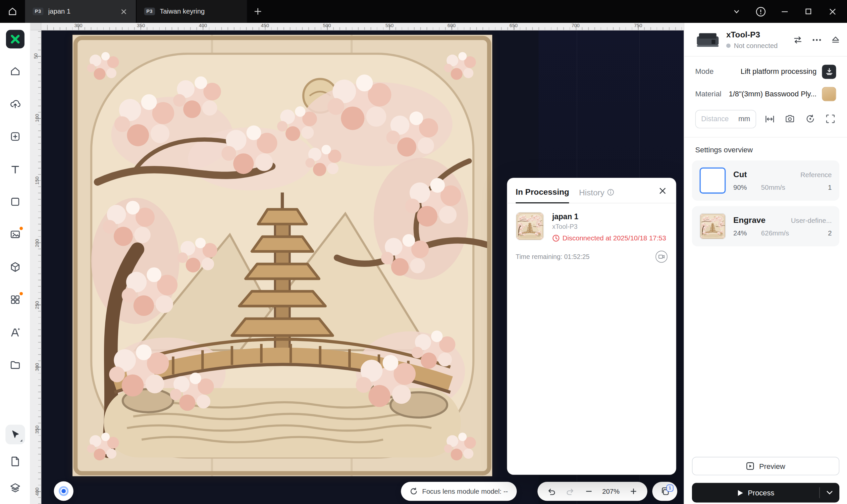 This screenshot has height=504, width=847. Describe the element at coordinates (752, 35) in the screenshot. I see `device-name: xTool-P3` at that location.